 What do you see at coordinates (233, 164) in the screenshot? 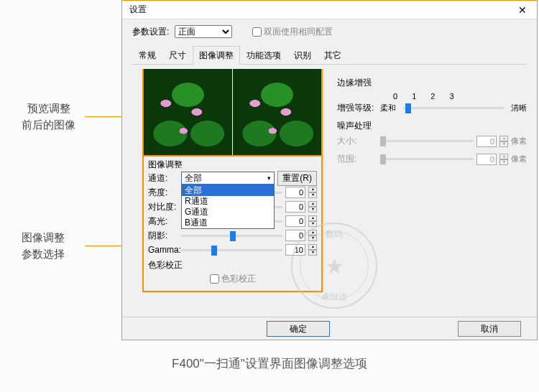
I see `adjust-group-title: 图像调整` at bounding box center [233, 164].